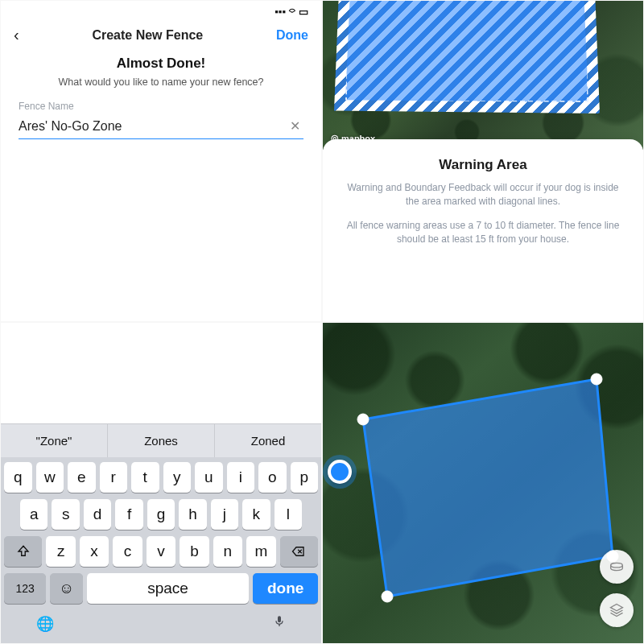 The height and width of the screenshot is (644, 644). I want to click on key-a: a, so click(34, 514).